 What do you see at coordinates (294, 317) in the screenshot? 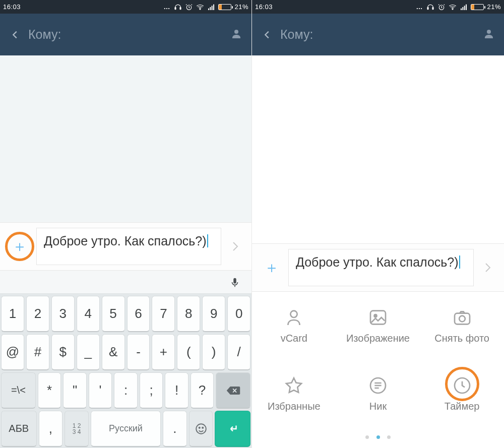
I see `person-outline-icon` at bounding box center [294, 317].